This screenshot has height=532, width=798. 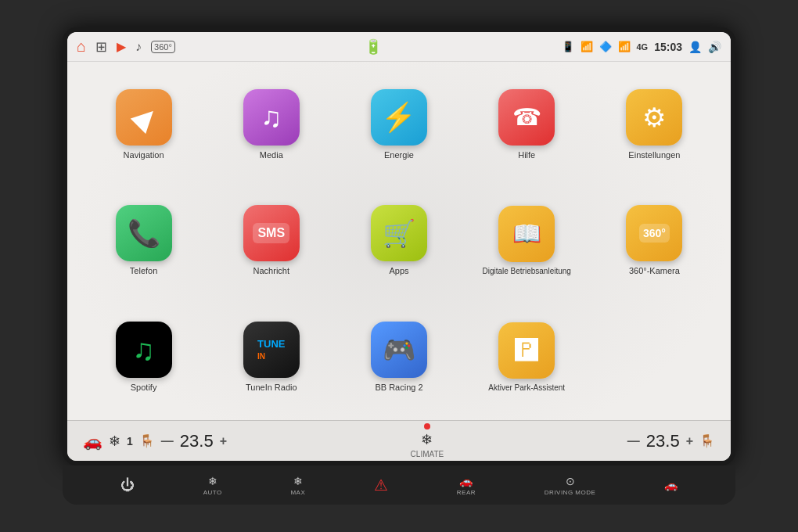 What do you see at coordinates (271, 271) in the screenshot?
I see `nachricht-label: Nachricht` at bounding box center [271, 271].